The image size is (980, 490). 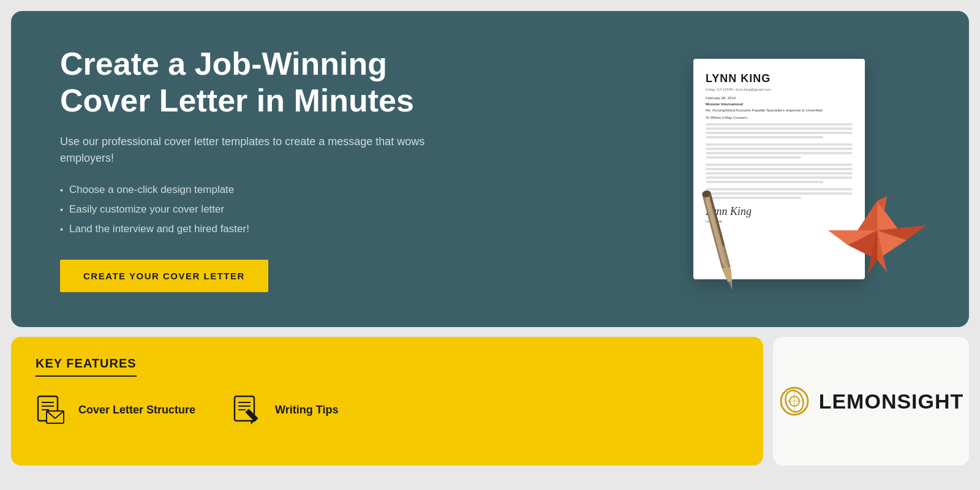 I want to click on logo-name: LEMONSIGHT, so click(x=892, y=402).